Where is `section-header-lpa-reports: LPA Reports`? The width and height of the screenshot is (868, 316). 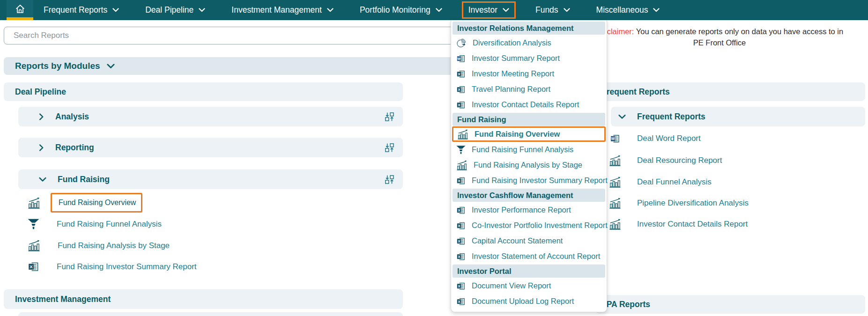
section-header-lpa-reports: LPA Reports is located at coordinates (731, 304).